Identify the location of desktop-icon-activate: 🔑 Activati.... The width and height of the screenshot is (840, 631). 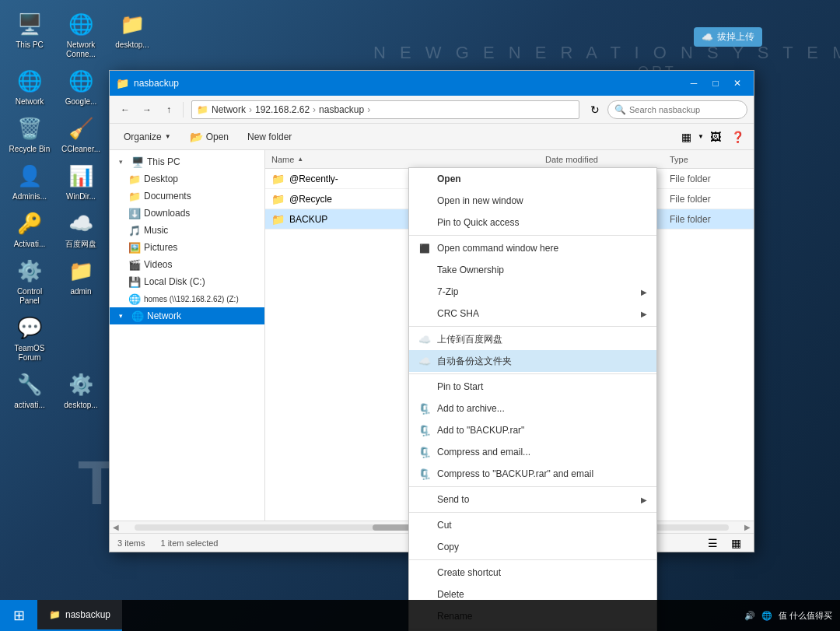
(30, 229).